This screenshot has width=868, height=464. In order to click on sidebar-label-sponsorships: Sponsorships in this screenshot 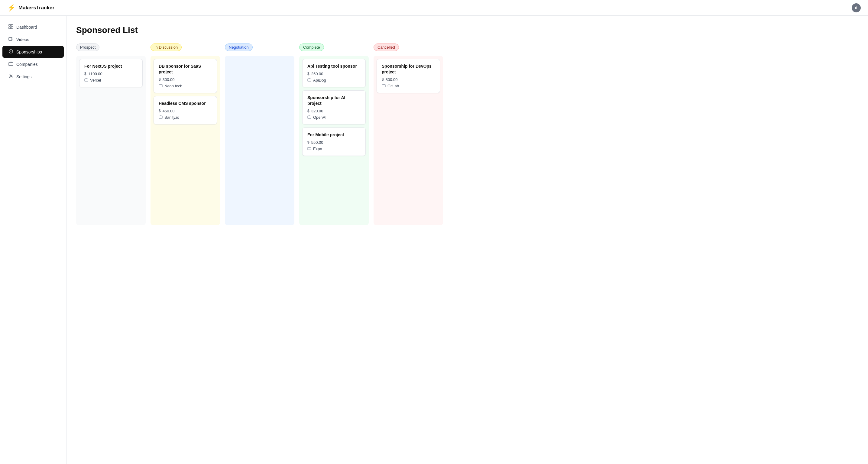, I will do `click(29, 52)`.